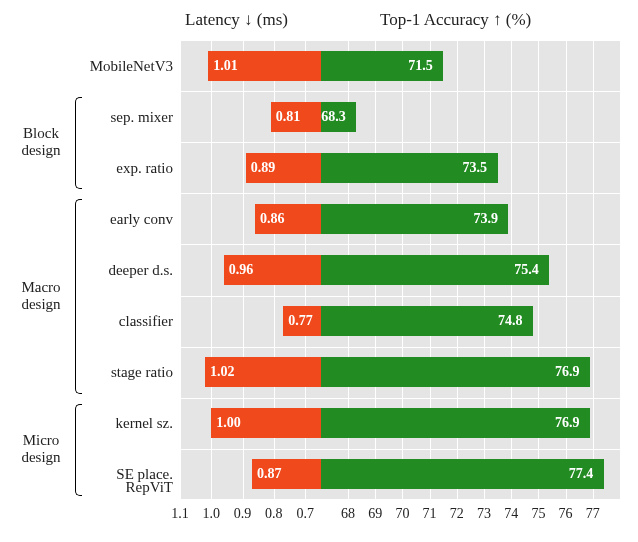 The height and width of the screenshot is (542, 638). What do you see at coordinates (305, 514) in the screenshot?
I see `latency-tick: 0.7` at bounding box center [305, 514].